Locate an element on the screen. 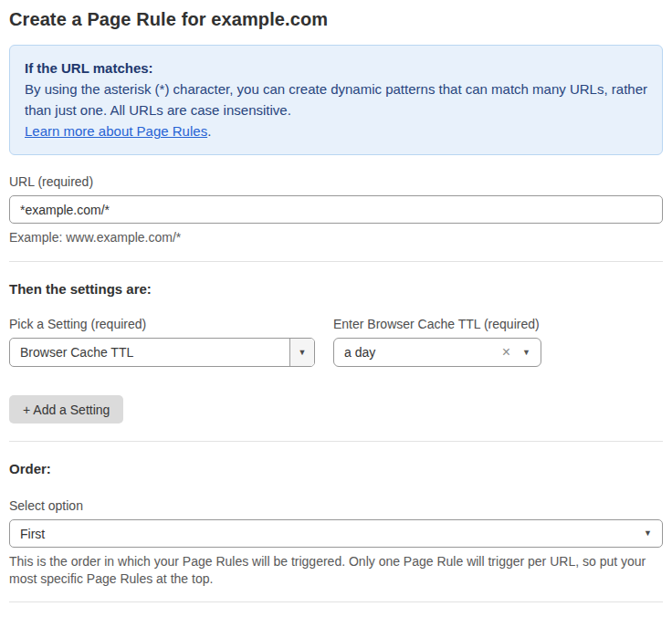 Image resolution: width=672 pixels, height=617 pixels. setting-select: Browser Cache TTL ▼ is located at coordinates (163, 352).